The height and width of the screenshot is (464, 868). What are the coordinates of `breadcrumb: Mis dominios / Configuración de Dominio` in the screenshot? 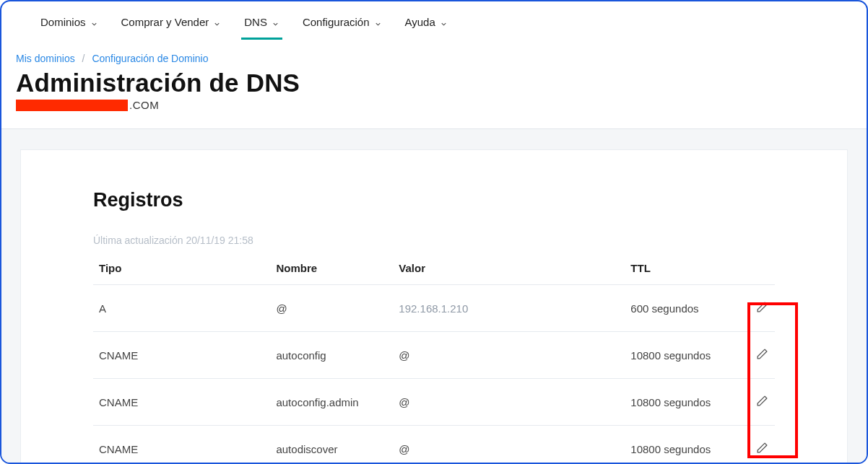 It's located at (434, 52).